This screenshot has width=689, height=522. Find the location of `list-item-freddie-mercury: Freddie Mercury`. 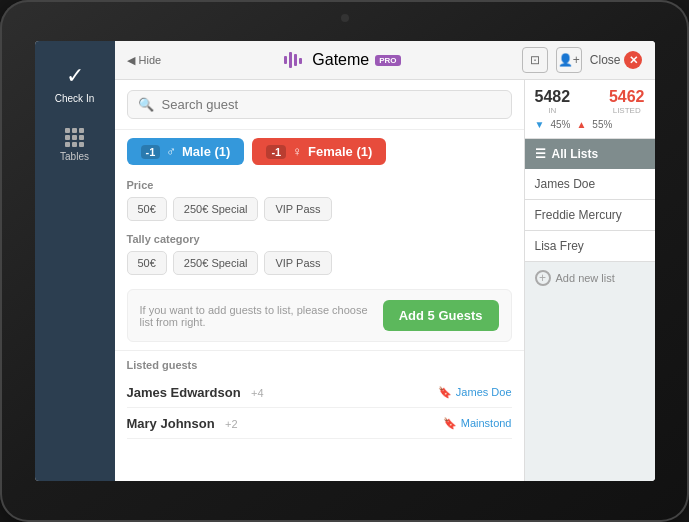

list-item-freddie-mercury: Freddie Mercury is located at coordinates (590, 216).